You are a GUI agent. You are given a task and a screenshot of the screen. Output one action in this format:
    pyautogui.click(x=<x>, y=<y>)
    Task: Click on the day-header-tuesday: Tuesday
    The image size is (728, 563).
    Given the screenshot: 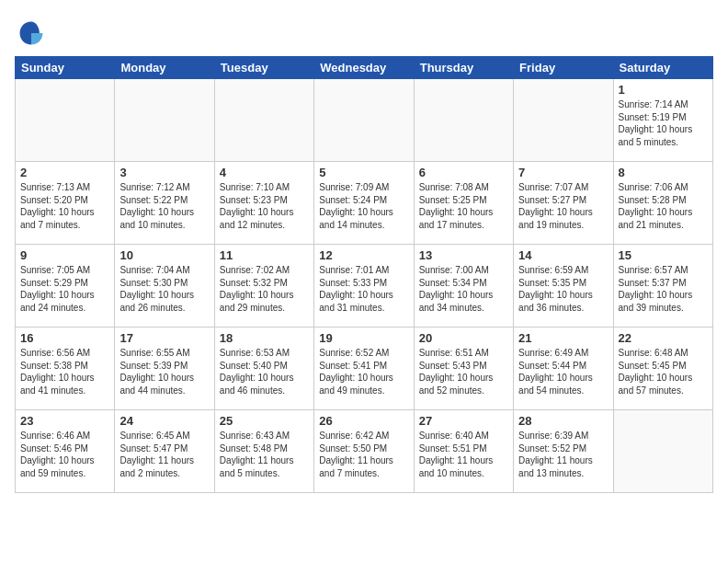 What is the action you would take?
    pyautogui.click(x=264, y=68)
    